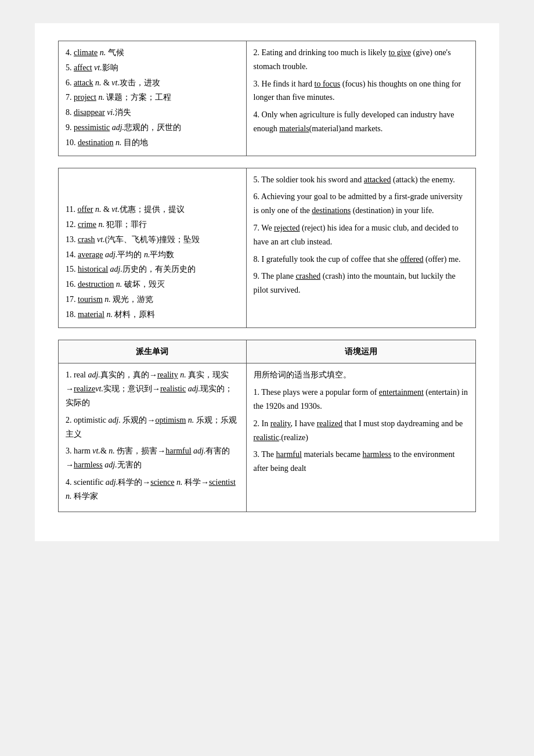 The image size is (534, 756). I want to click on word-12: 12. crime n. 犯罪；罪行, so click(152, 225).